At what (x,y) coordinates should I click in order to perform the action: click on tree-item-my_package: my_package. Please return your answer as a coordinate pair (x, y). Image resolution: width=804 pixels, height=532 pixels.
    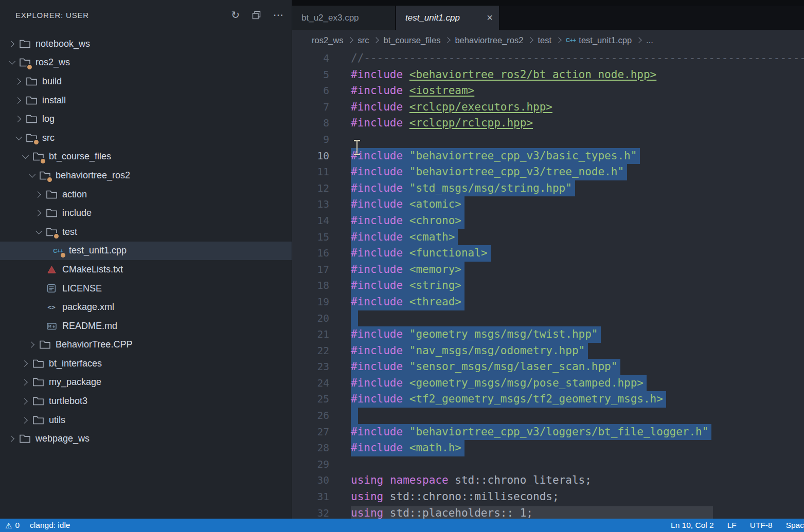
    Looking at the image, I should click on (146, 382).